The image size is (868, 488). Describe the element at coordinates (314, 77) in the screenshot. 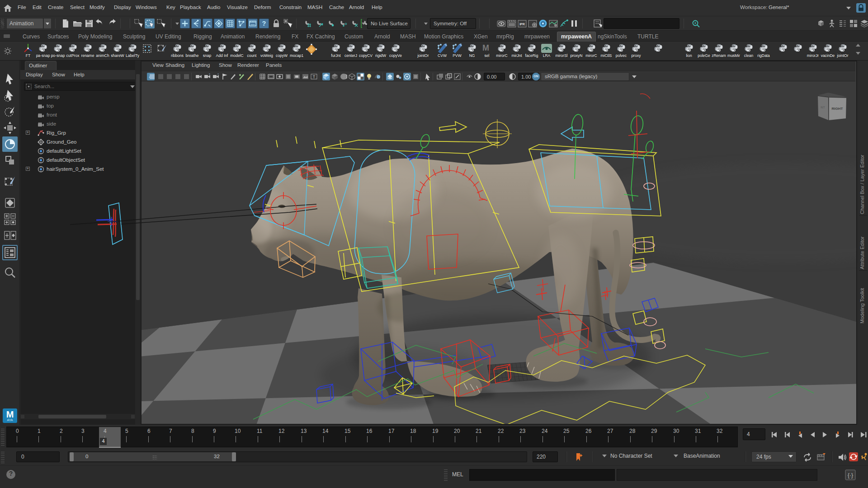

I see `svg-text: T` at that location.